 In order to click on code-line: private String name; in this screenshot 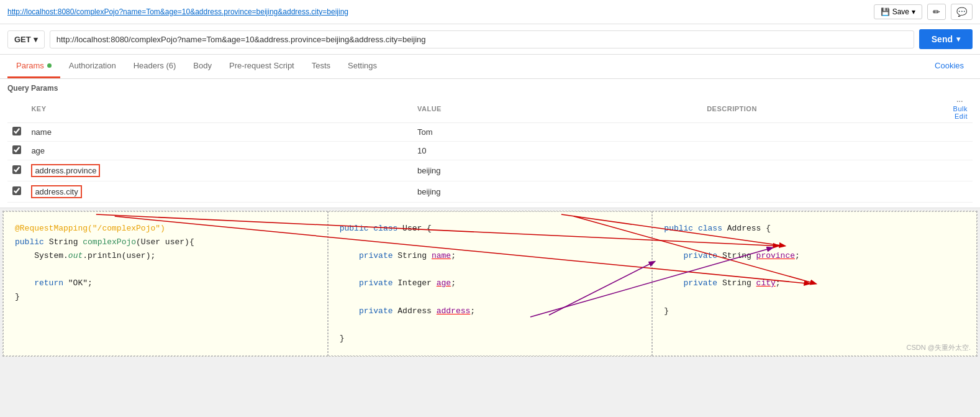, I will do `click(491, 256)`.